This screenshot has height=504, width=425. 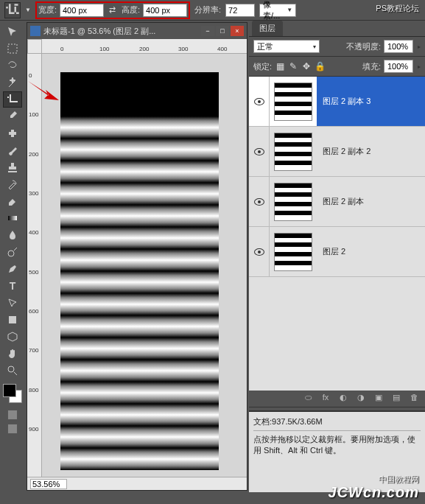 What do you see at coordinates (13, 286) in the screenshot?
I see `type-tool: T` at bounding box center [13, 286].